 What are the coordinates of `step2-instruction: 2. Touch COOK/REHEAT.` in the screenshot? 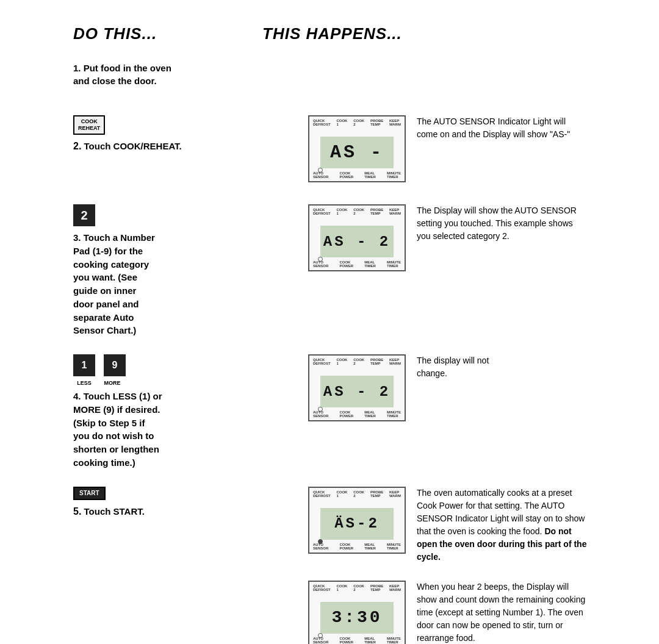 It's located at (182, 146).